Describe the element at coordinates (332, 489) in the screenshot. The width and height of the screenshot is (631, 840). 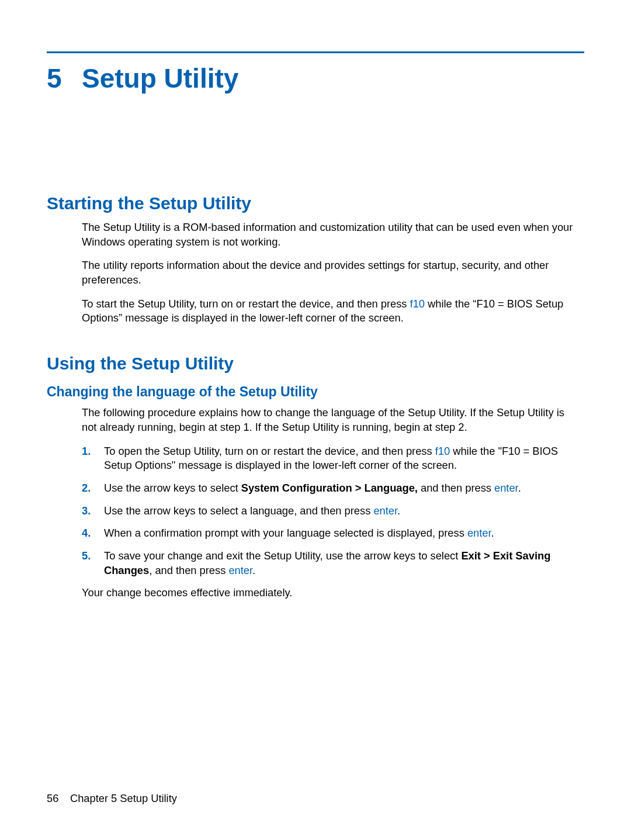
I see `step-2: 2. Use the arrow keys to select System C…` at that location.